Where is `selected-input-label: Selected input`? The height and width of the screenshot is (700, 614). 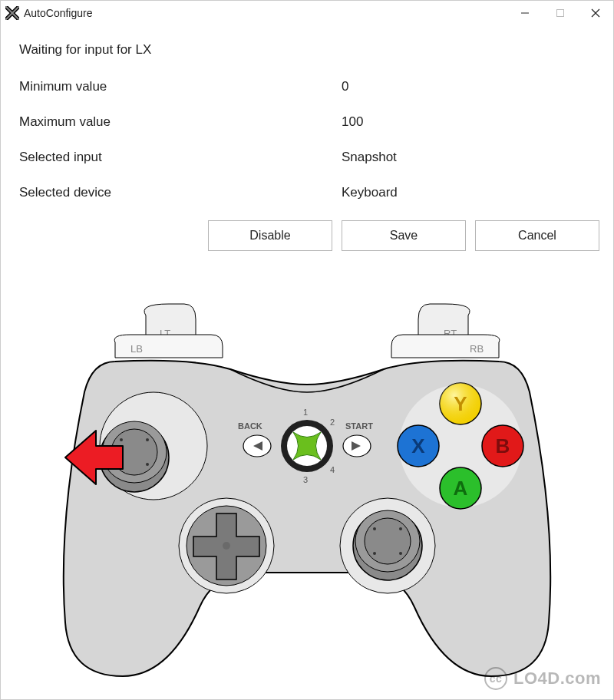 selected-input-label: Selected input is located at coordinates (180, 157).